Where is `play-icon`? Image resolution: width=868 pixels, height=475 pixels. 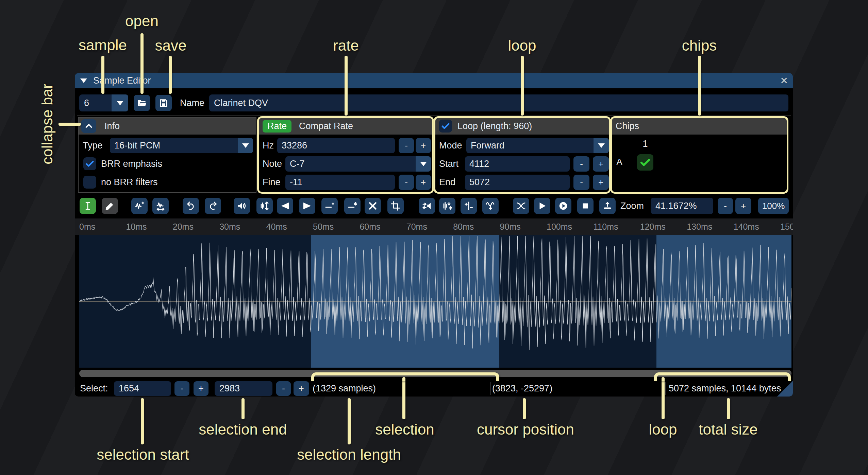 play-icon is located at coordinates (542, 206).